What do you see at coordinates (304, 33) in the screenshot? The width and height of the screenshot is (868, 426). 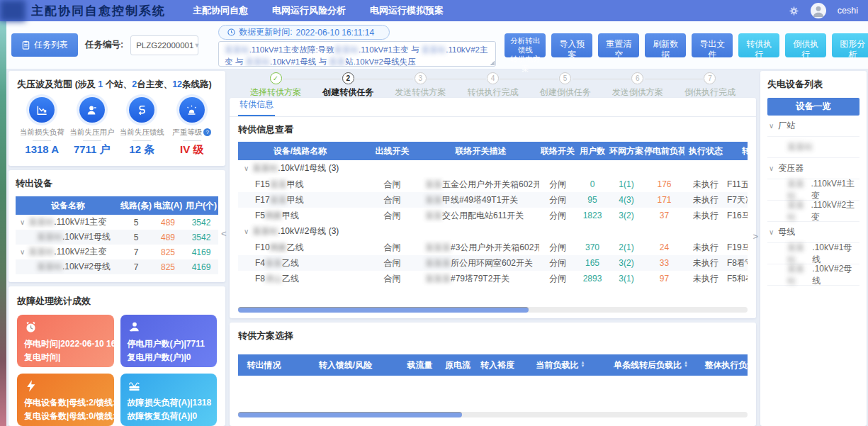 I see `data-update-time: 数据更新时间:2022-06-10 16:11:14` at bounding box center [304, 33].